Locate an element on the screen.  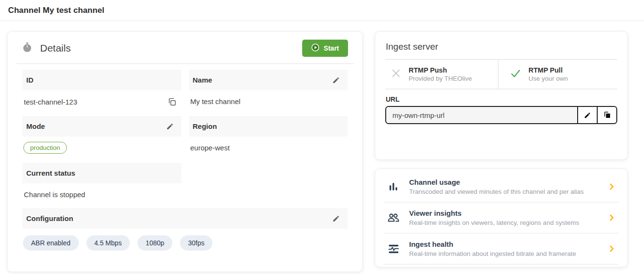
ingest-options: RTMP Push Provided by THEOlive RTMP Pull… is located at coordinates (501, 74).